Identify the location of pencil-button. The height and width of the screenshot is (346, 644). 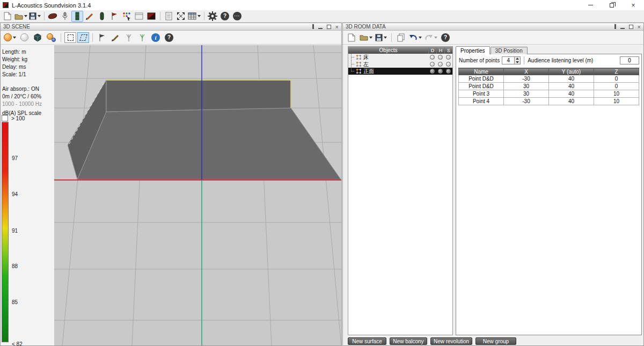
(90, 16).